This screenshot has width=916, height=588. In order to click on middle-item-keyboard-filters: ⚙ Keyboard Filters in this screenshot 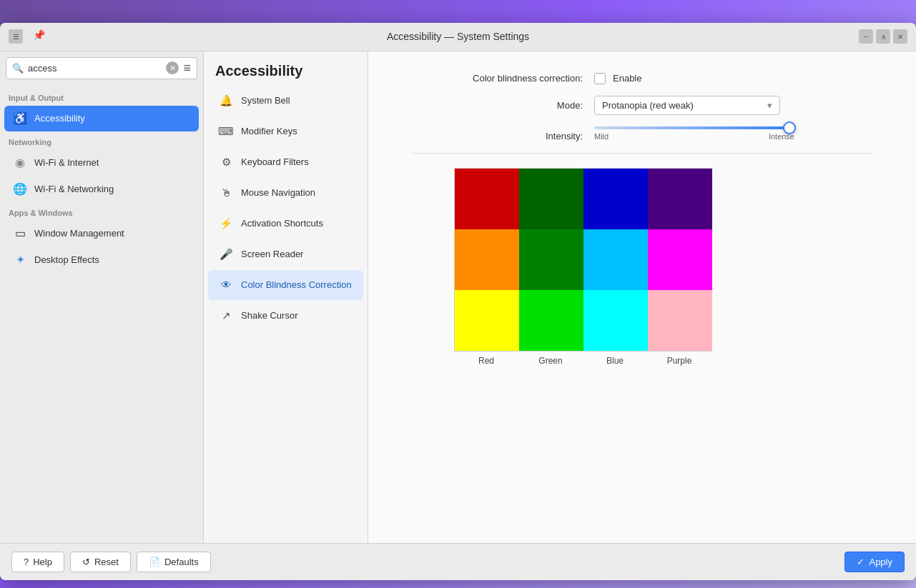, I will do `click(286, 162)`.